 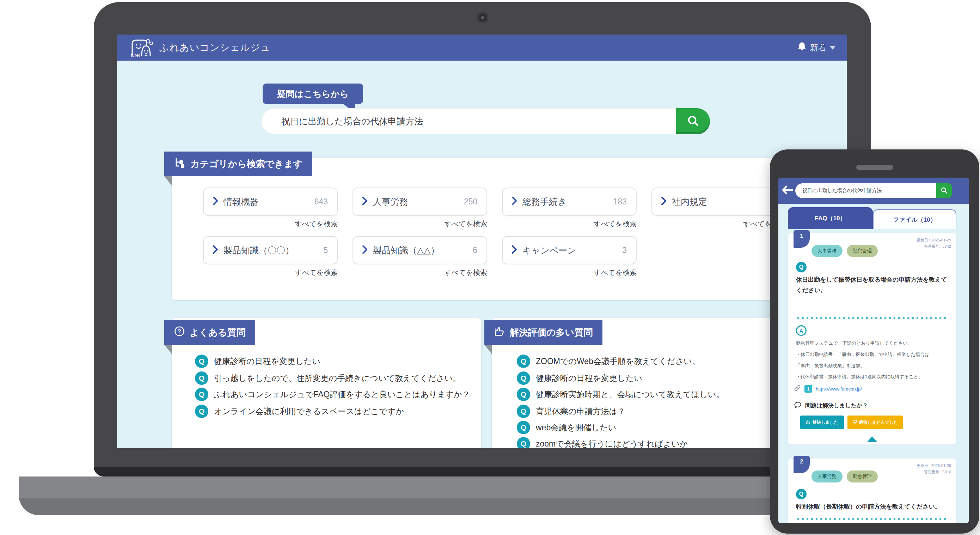 I want to click on popular-list-item: Q ZOOMでのWeb会議手順を教えてください。, so click(x=608, y=361).